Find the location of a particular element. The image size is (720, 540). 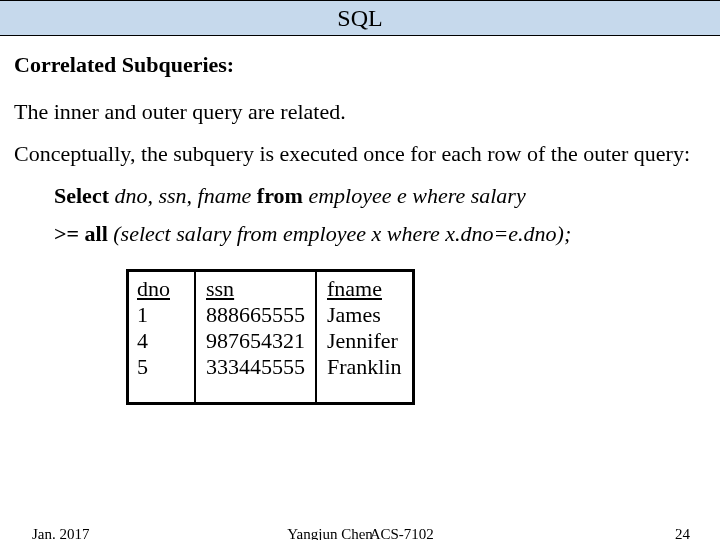

cell: 987654321 is located at coordinates (256, 341).